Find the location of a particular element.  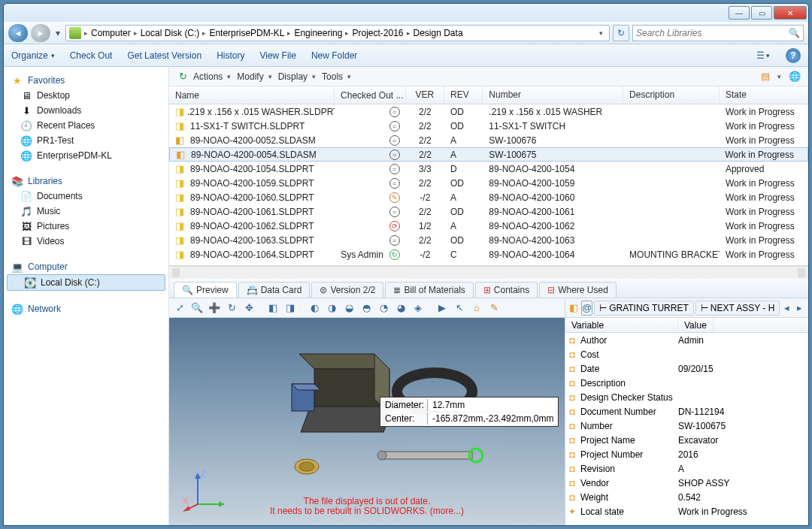

globe-icon: 🌐 is located at coordinates (795, 77).